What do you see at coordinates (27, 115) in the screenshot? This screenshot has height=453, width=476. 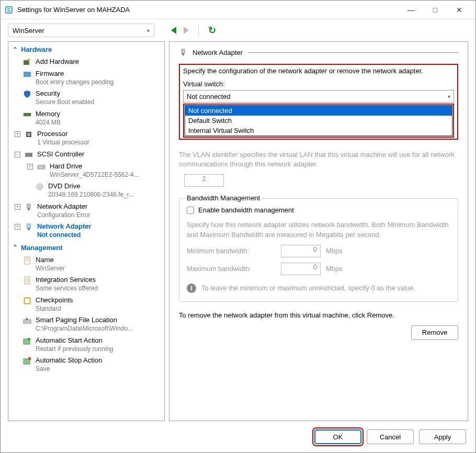 I see `memory-icon` at bounding box center [27, 115].